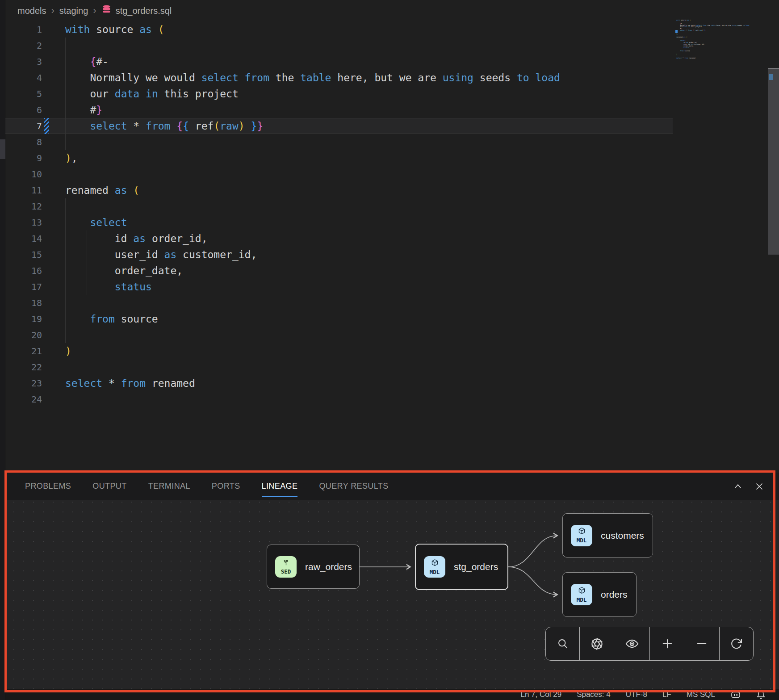  Describe the element at coordinates (774, 162) in the screenshot. I see `editor-scrollbar-thumb` at that location.